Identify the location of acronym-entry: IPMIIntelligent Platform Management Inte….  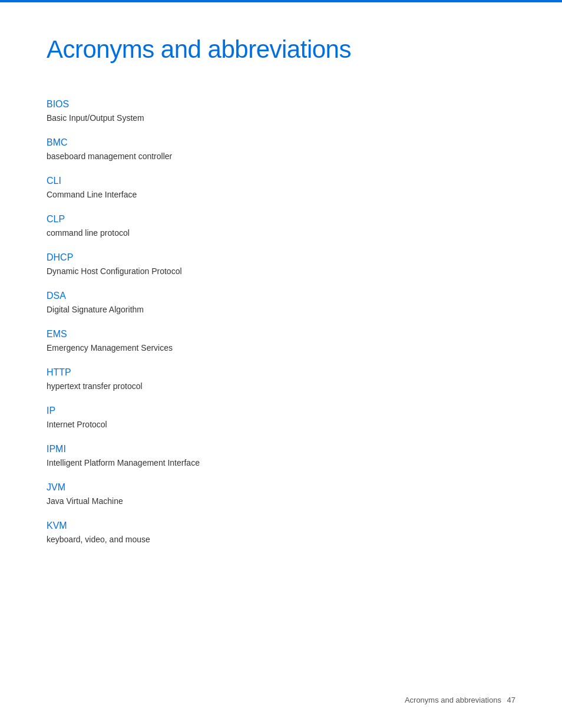
(281, 456).